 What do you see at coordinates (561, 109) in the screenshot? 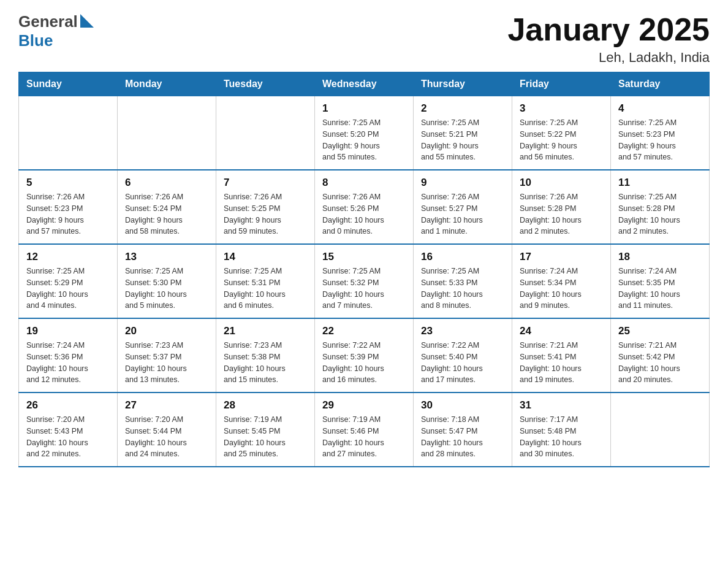
I see `day-number: 3` at bounding box center [561, 109].